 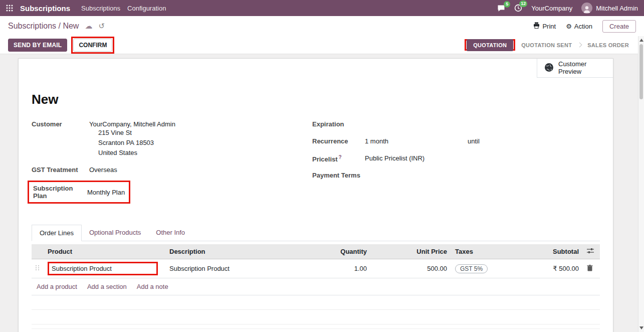 What do you see at coordinates (583, 26) in the screenshot?
I see `action-label: Action` at bounding box center [583, 26].